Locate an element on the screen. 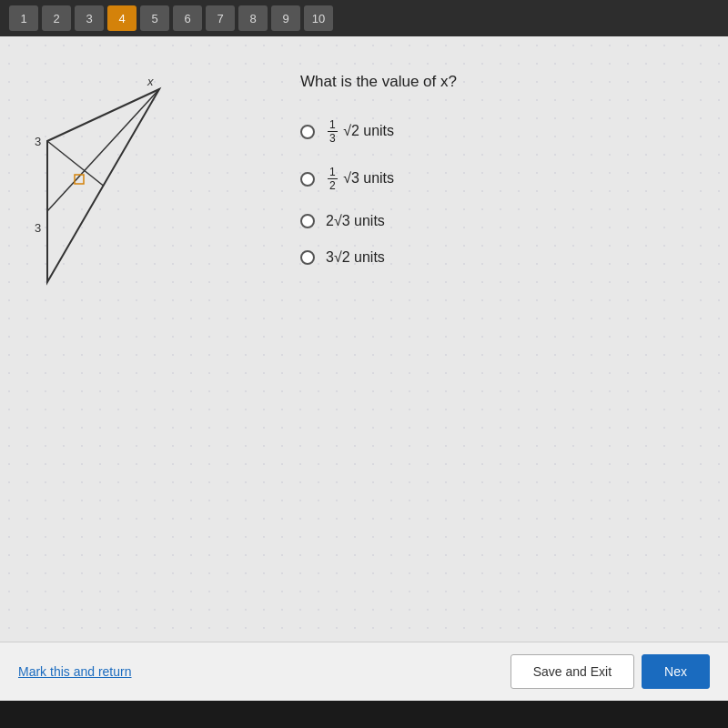 This screenshot has height=728, width=728. next-button: Nex is located at coordinates (675, 672).